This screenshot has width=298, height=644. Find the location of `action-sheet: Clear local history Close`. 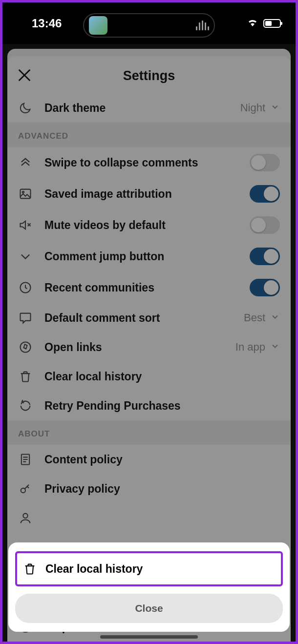

action-sheet: Clear local history Close is located at coordinates (149, 587).